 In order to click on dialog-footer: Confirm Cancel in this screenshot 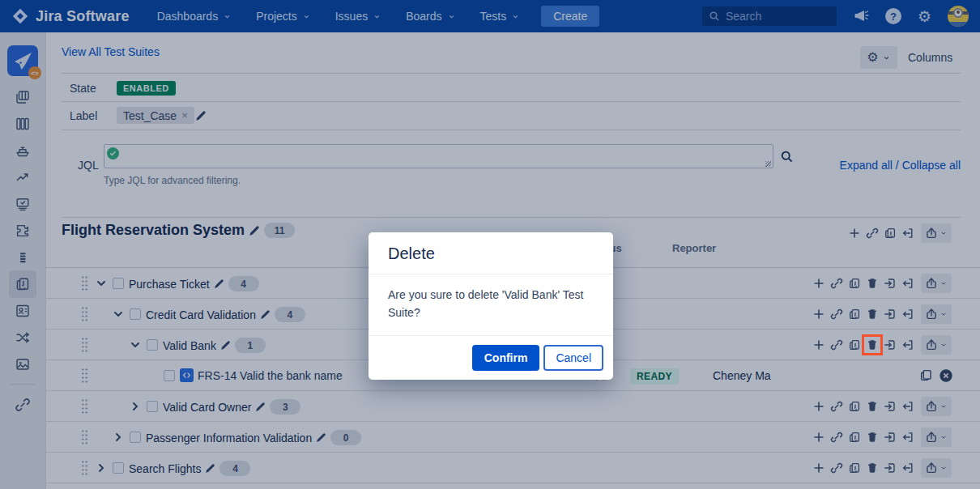, I will do `click(491, 358)`.